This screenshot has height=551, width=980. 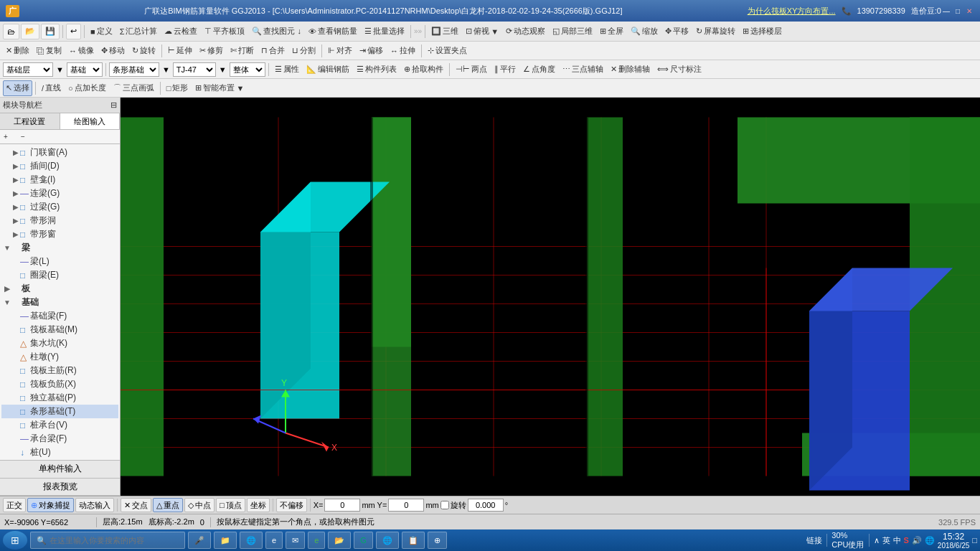 I want to click on help-question: 为什么筏板XY方向布置..., so click(x=792, y=11).